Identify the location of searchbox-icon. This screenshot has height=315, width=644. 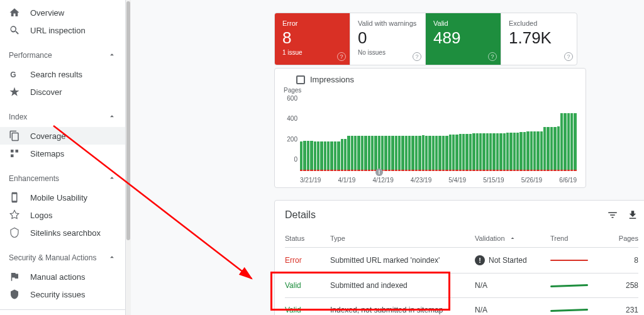
(14, 233).